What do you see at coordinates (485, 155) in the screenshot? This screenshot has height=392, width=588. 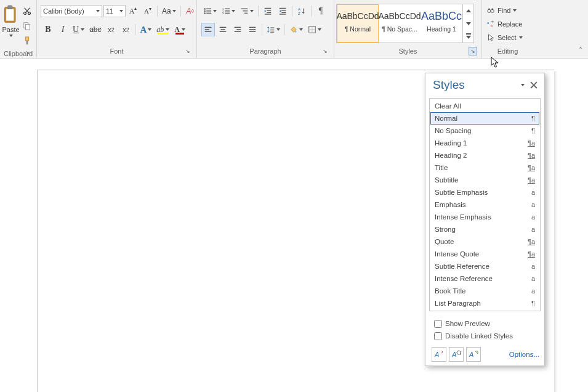 I see `style-item-heading-2: Heading 2¶a` at bounding box center [485, 155].